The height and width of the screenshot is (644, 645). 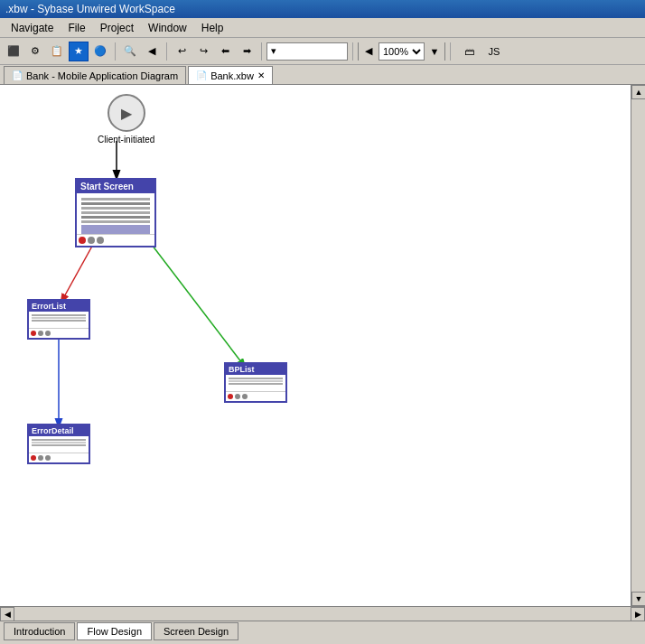 What do you see at coordinates (638, 345) in the screenshot?
I see `scrollbar-vertical: ▲ ▼` at bounding box center [638, 345].